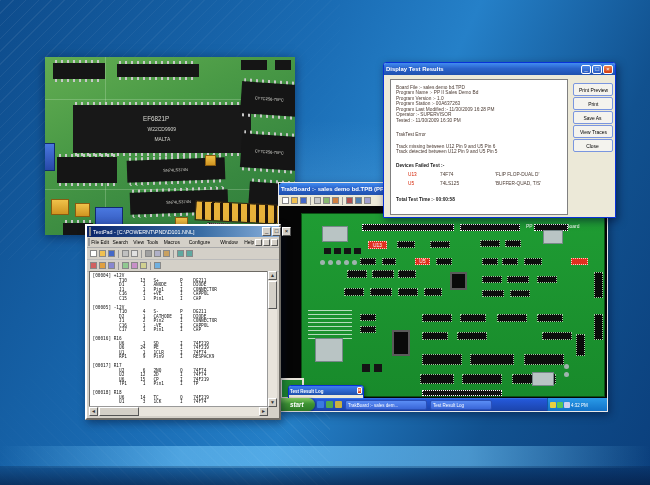  I want to click on redo-icon, so click(190, 254).